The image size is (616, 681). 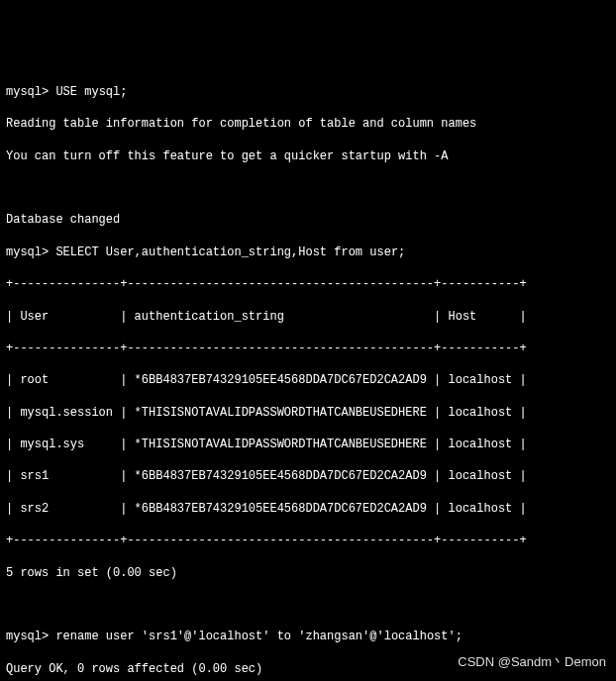 What do you see at coordinates (308, 573) in the screenshot?
I see `rowcount: 5 rows in set (0.00 sec)` at bounding box center [308, 573].